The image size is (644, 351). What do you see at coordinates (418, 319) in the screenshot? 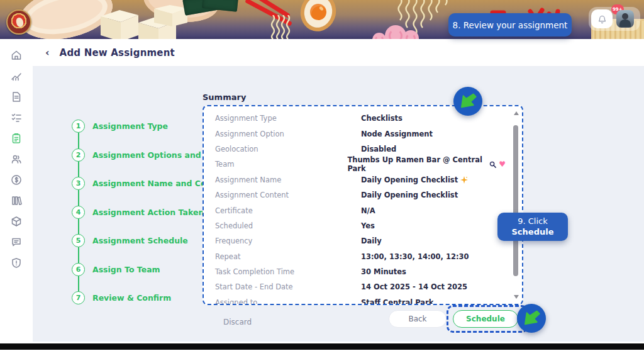
I see `back-button: Back` at bounding box center [418, 319].